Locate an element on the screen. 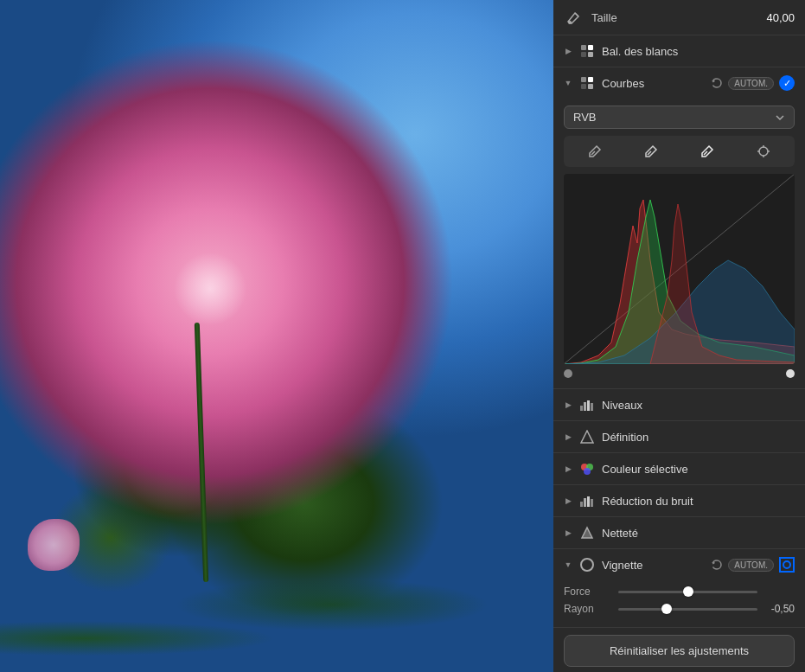  niveaux-chevron-icon: ▶ is located at coordinates (568, 405).